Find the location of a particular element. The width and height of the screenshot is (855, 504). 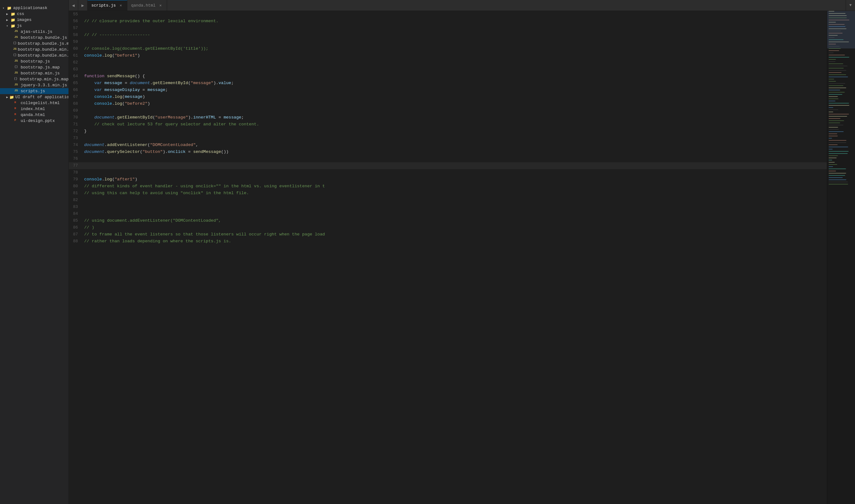

sidebar: ▾📁applicationask▶📁css▶📁images▾📁js▶JSajas… is located at coordinates (35, 252).